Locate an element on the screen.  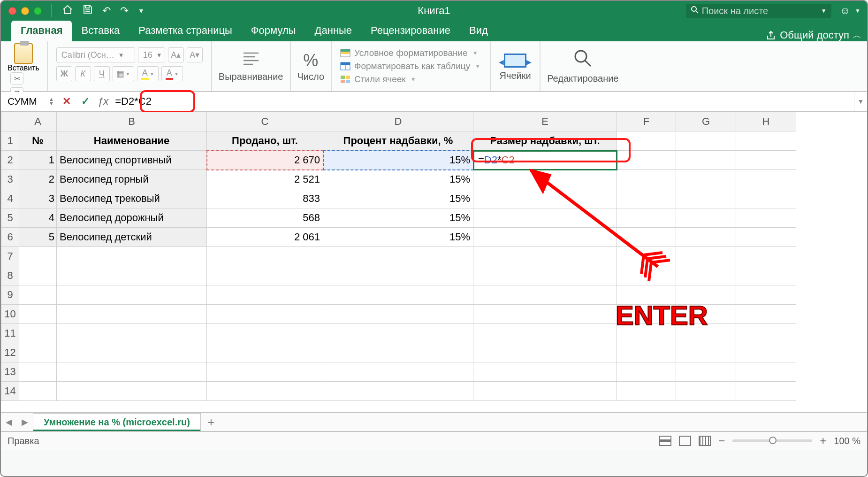
conditional-formatting-button: Условное форматирование▼ is located at coordinates (409, 53).